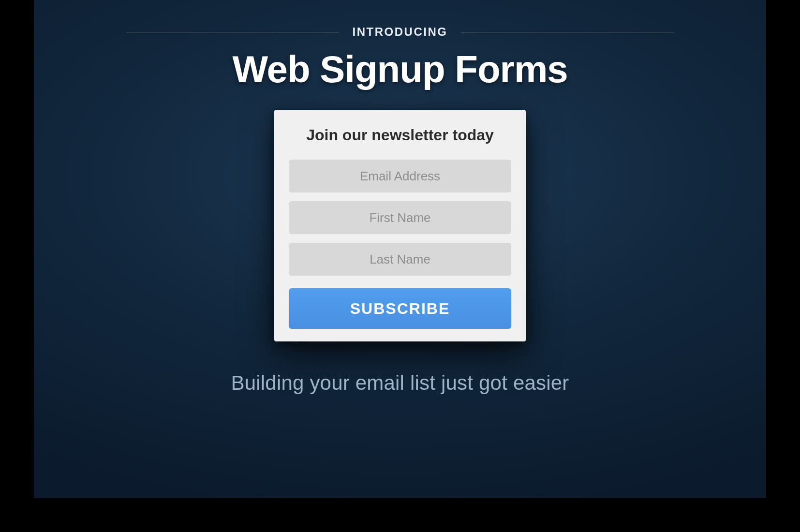 The image size is (800, 532). Describe the element at coordinates (400, 218) in the screenshot. I see `first-name-field` at that location.